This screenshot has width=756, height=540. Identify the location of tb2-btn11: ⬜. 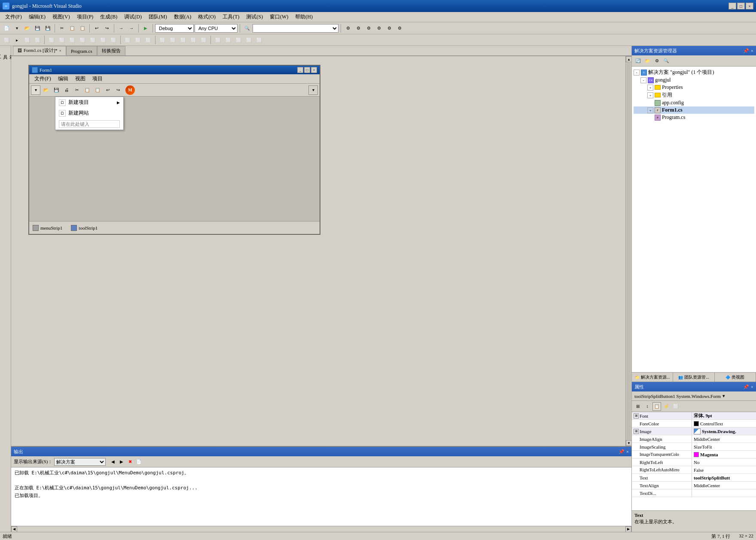
(113, 40).